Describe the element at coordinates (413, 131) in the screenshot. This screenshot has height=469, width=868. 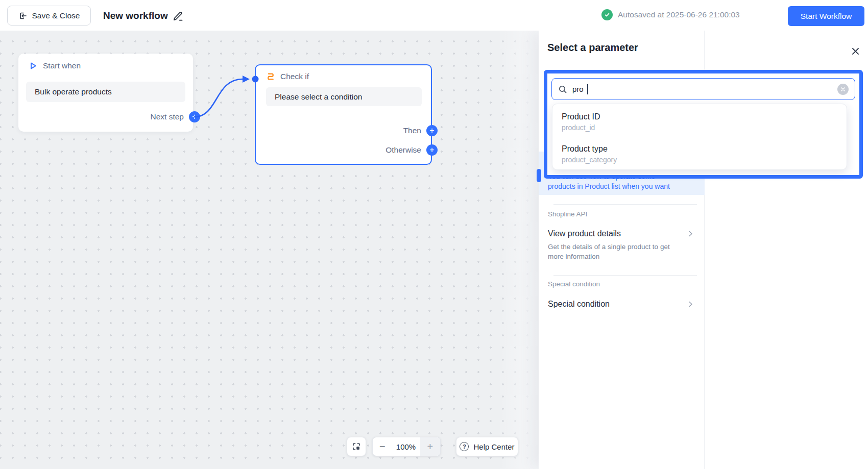
I see `then-label: Then` at that location.